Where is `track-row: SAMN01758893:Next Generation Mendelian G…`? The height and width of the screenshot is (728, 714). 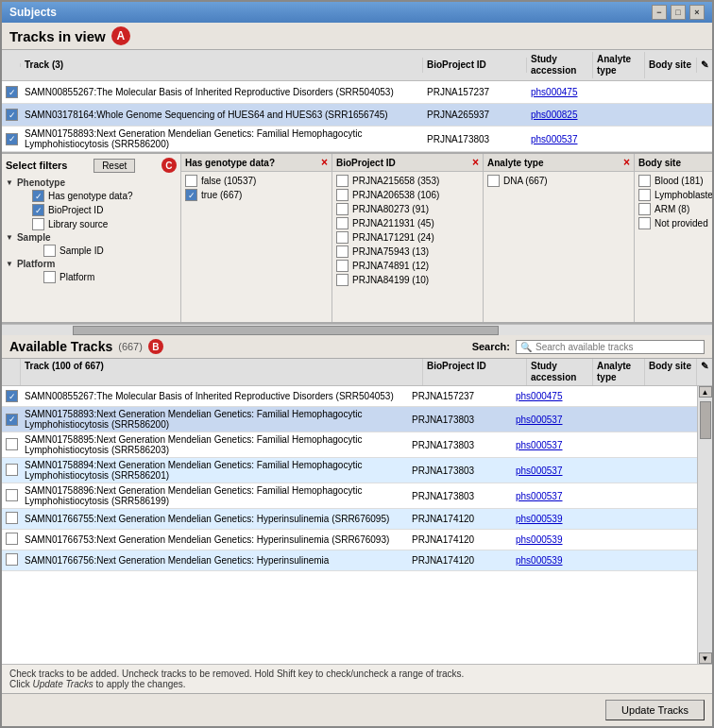
track-row: SAMN01758893:Next Generation Mendelian G… is located at coordinates (357, 140).